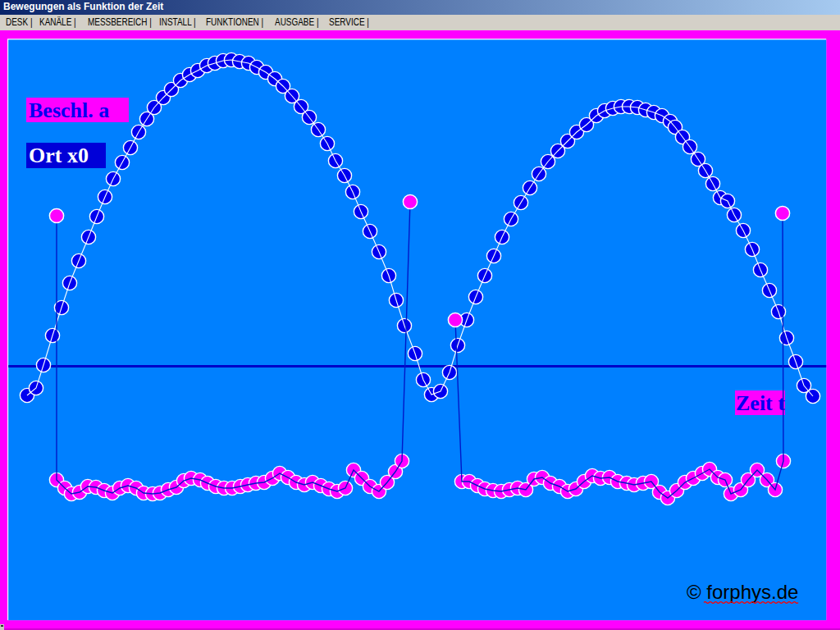 This screenshot has width=840, height=630. I want to click on svg-text: © forphys.de, so click(742, 592).